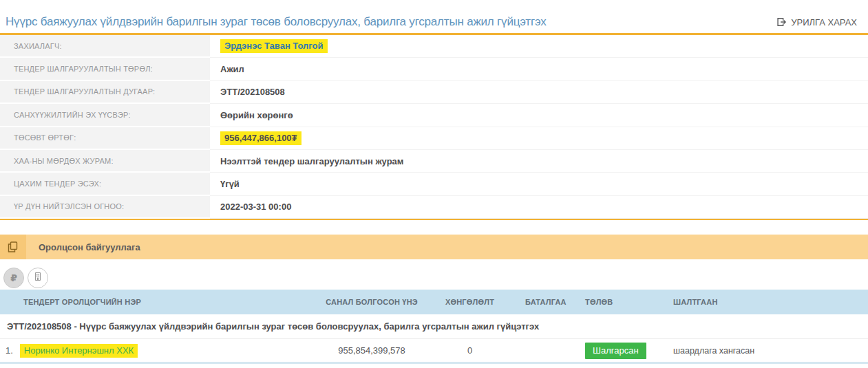  I want to click on participants-toolbar: ₽, so click(436, 278).